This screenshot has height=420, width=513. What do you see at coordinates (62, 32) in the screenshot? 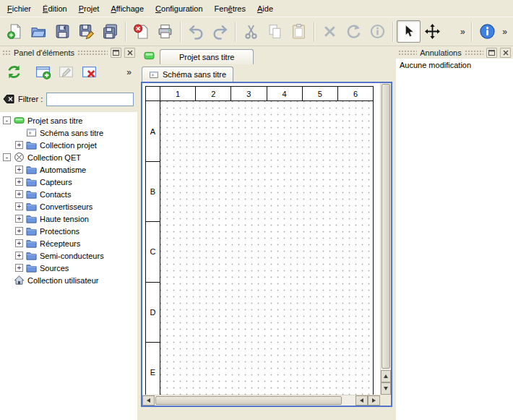
I see `save-button` at bounding box center [62, 32].